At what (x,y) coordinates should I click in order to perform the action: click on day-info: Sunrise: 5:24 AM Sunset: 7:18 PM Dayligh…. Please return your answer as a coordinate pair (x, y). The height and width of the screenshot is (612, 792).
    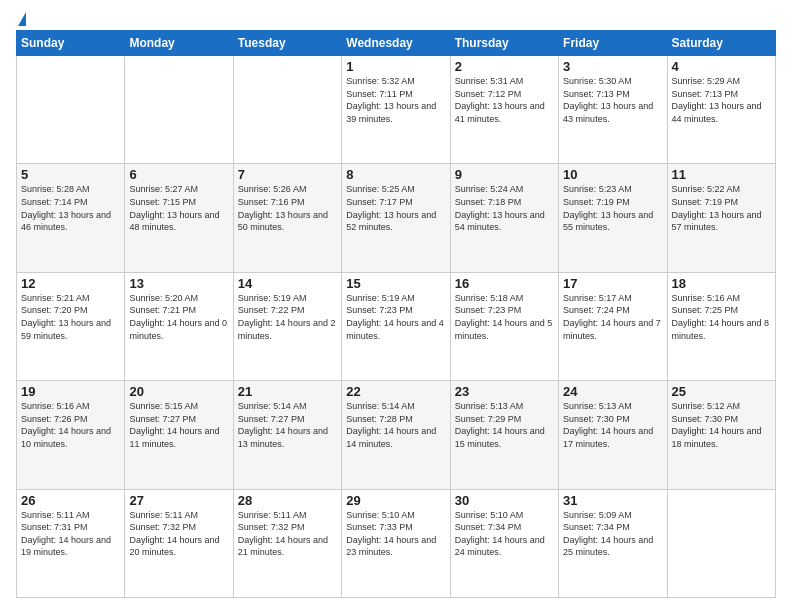
    Looking at the image, I should click on (504, 208).